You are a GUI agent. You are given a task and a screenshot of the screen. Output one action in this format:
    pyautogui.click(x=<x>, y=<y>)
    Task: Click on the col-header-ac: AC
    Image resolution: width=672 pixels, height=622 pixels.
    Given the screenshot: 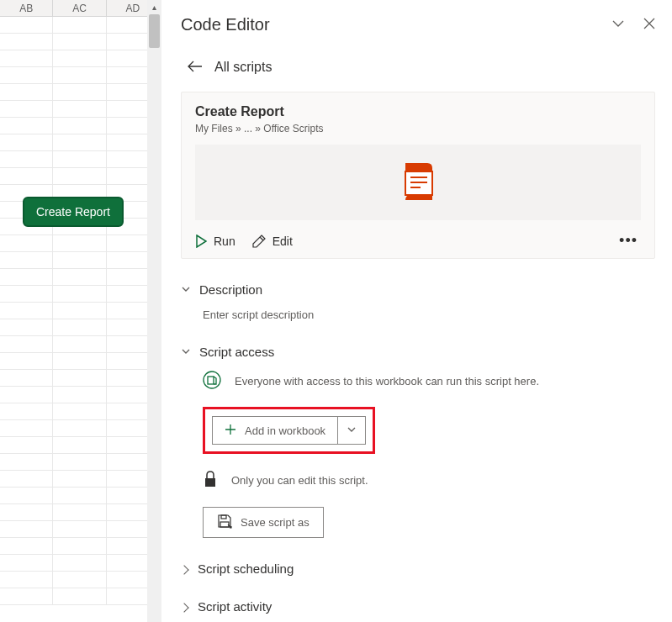 What is the action you would take?
    pyautogui.click(x=79, y=8)
    